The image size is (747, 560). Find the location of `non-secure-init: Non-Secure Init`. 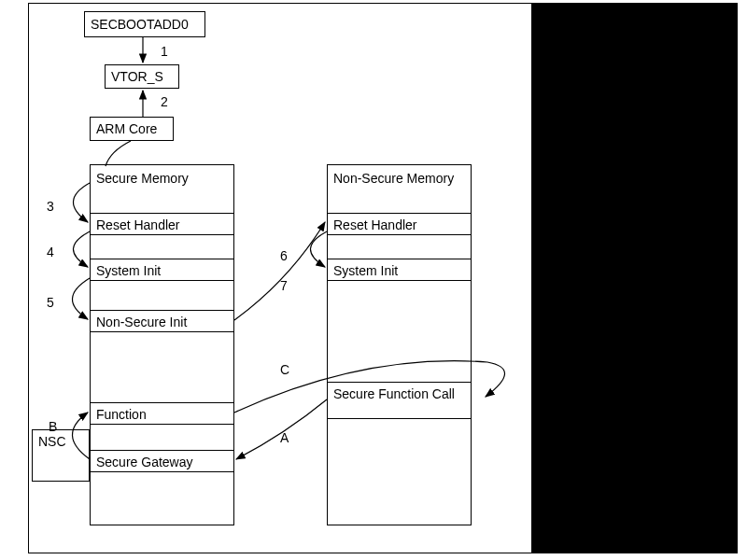

non-secure-init: Non-Secure Init is located at coordinates (162, 321).